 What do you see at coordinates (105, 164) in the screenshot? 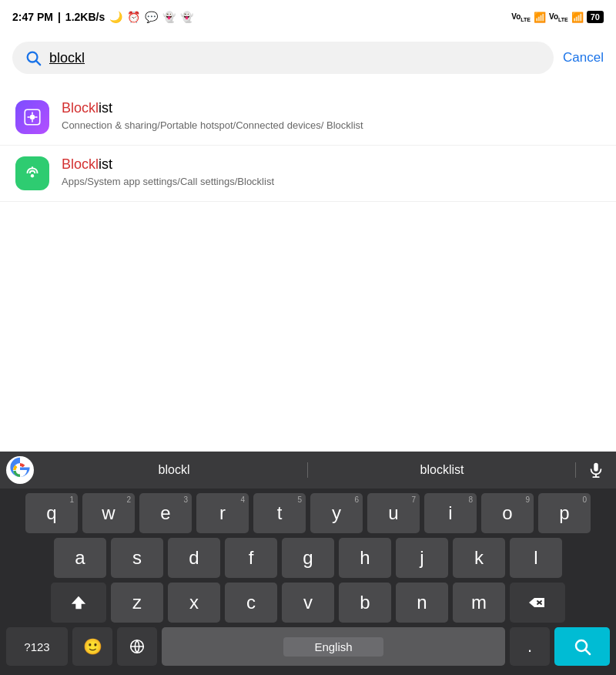
I see `result-normal-2: ist` at bounding box center [105, 164].